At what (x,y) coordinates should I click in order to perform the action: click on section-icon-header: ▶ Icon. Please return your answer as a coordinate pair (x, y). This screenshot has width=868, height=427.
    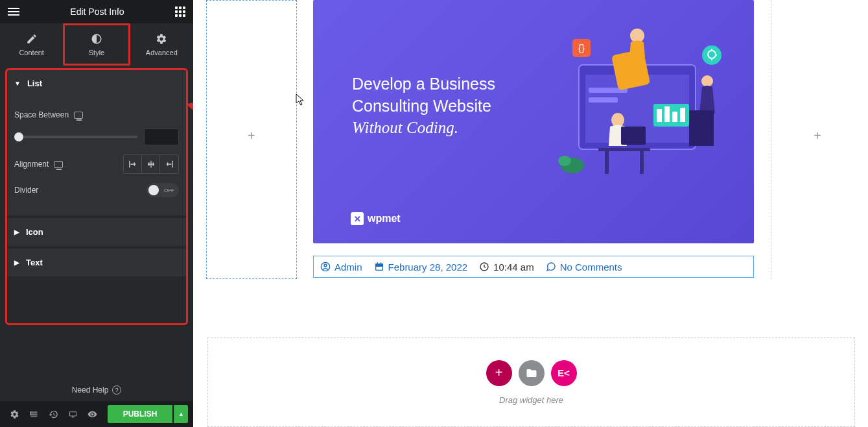
    Looking at the image, I should click on (97, 232).